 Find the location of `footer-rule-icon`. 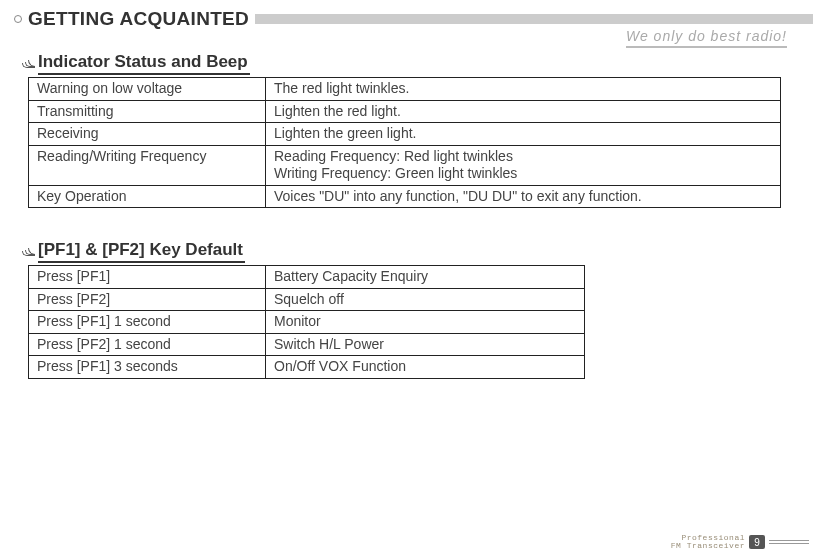

footer-rule-icon is located at coordinates (789, 542).